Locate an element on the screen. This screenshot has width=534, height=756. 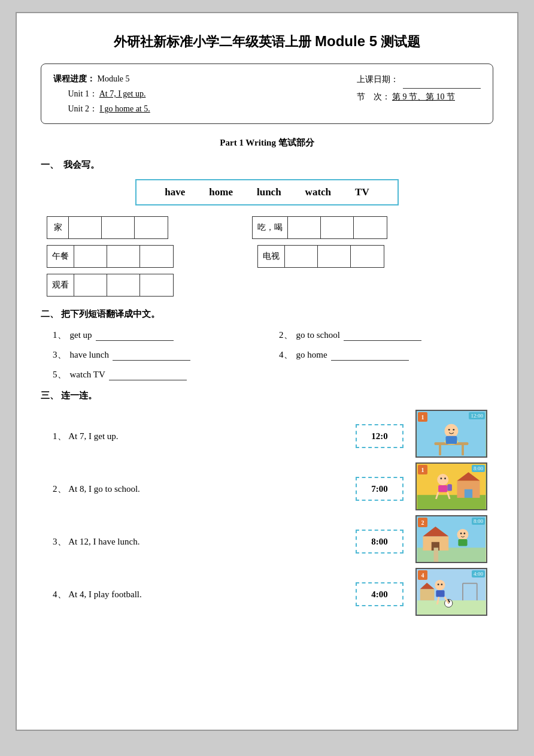
info-box: 课程进度： Module 5 Unit 1： At 7, I get up. U… is located at coordinates (267, 94).